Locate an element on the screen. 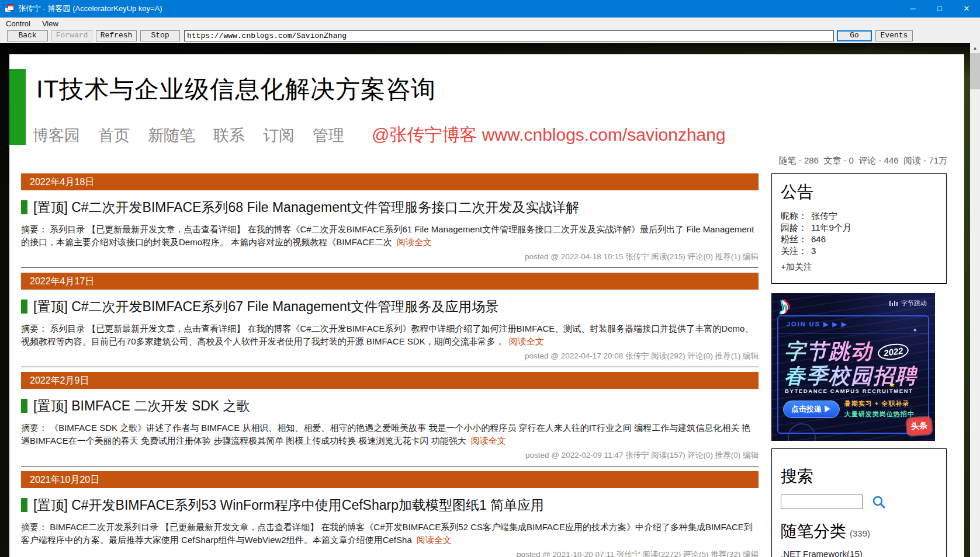 The height and width of the screenshot is (557, 980). post-date-banner: 2022年4月17日 is located at coordinates (390, 281).